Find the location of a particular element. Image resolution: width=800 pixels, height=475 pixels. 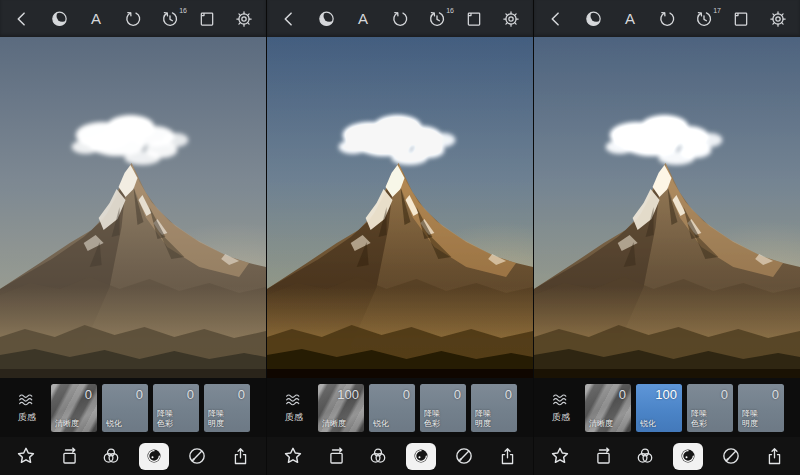

history-button: 17 is located at coordinates (704, 19).